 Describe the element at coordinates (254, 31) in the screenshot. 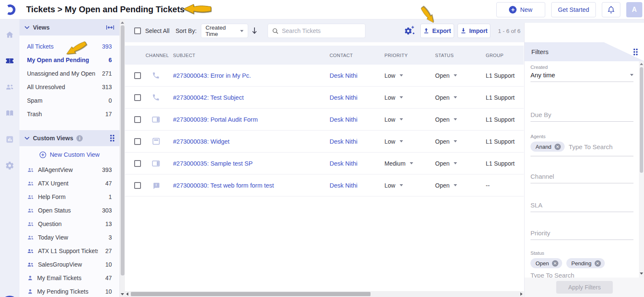

I see `sort-descending-icon` at that location.